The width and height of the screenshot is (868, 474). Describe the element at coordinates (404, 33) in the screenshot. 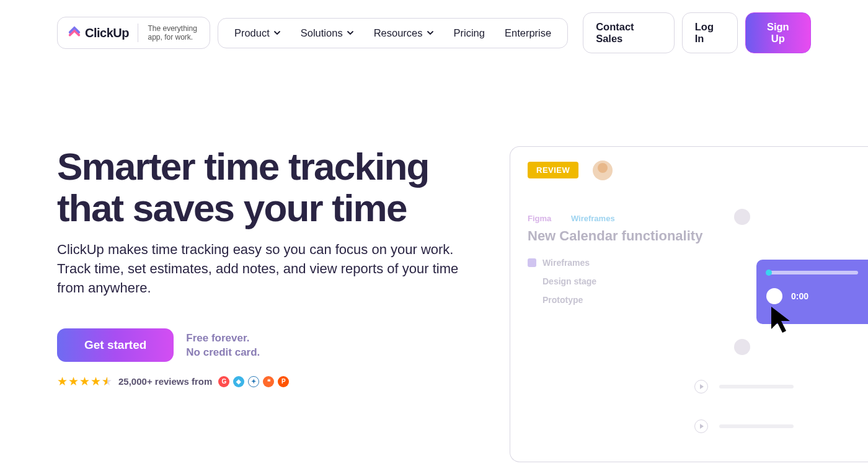

I see `nav-resources: Resources` at that location.